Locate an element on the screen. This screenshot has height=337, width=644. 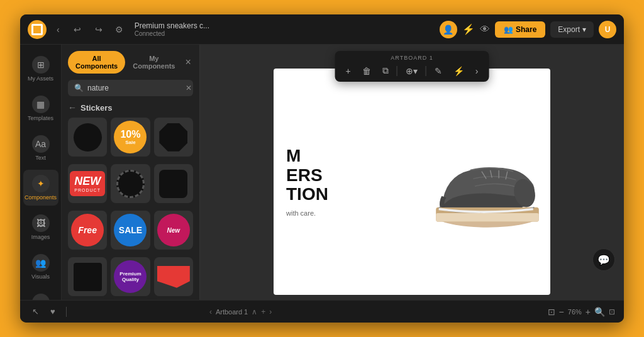
new-label: NEW is located at coordinates (87, 181).